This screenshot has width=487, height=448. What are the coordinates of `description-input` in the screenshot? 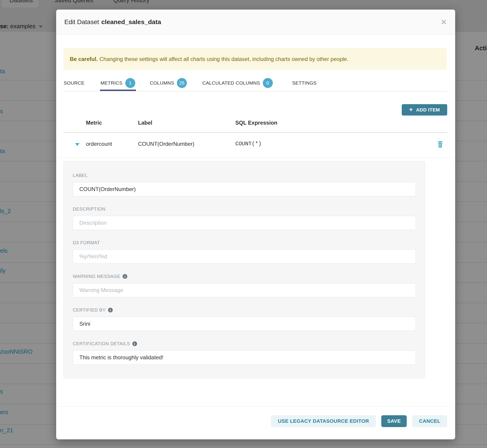 It's located at (244, 223).